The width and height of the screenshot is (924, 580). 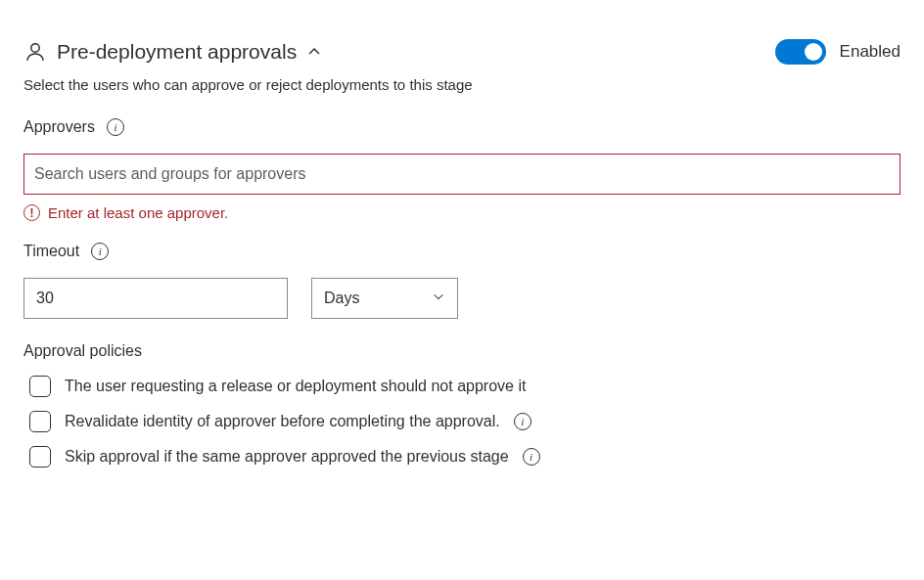 I want to click on policy-text: Skip approval if the same approver appro…, so click(x=287, y=457).